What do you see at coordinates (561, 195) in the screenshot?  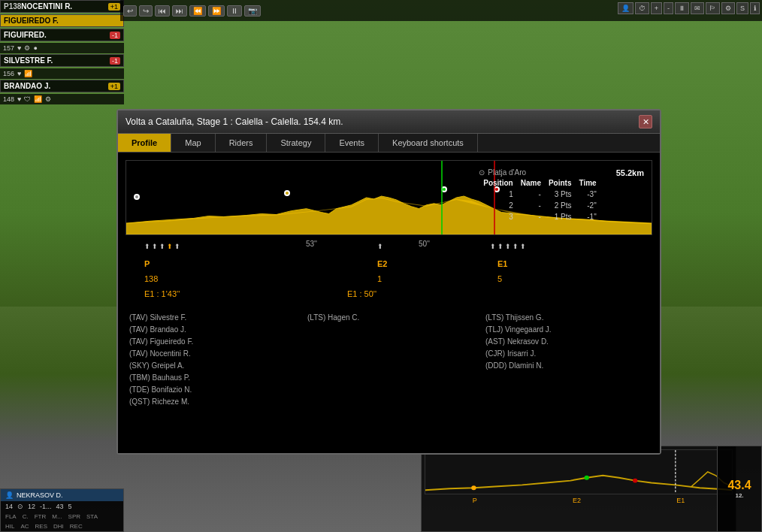 I see `points-overlay: ⊙ Platja d'Aro Position Name Points Time` at bounding box center [561, 195].